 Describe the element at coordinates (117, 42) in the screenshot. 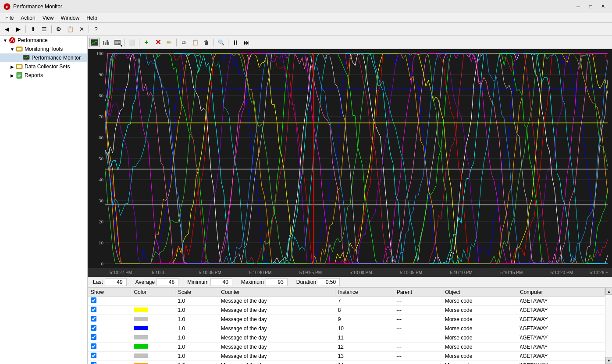

I see `view-report-button: ▼` at that location.